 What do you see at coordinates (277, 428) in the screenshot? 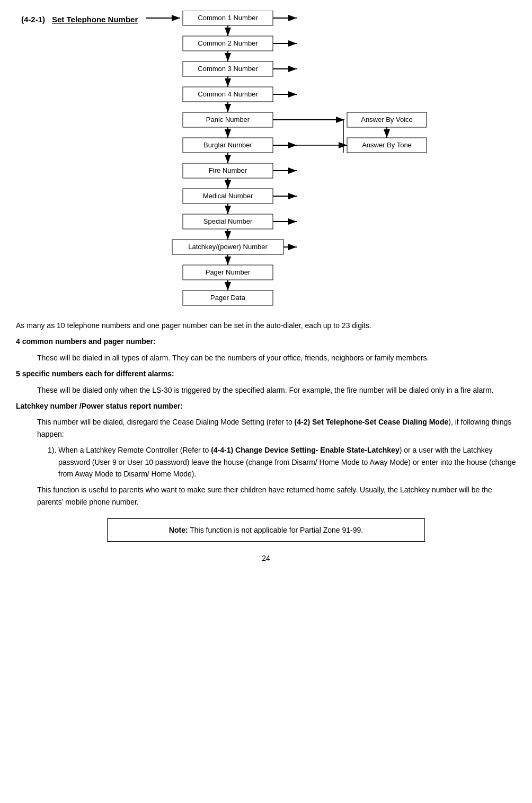
I see `section3-text: This number will be dialed, disregard th…` at bounding box center [277, 428].